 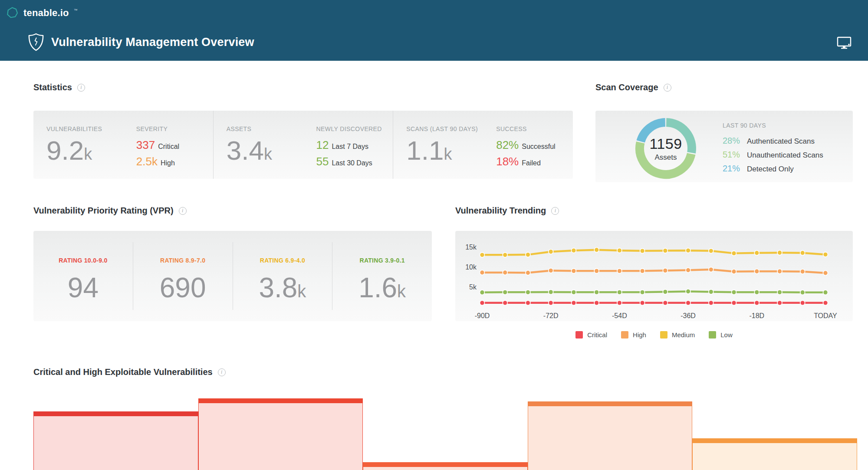 What do you see at coordinates (36, 42) in the screenshot?
I see `shield-icon` at bounding box center [36, 42].